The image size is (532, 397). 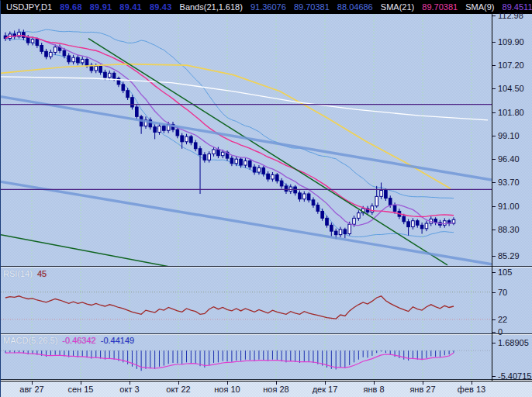 What do you see at coordinates (325, 389) in the screenshot?
I see `time-axis-label: дек 17` at bounding box center [325, 389].